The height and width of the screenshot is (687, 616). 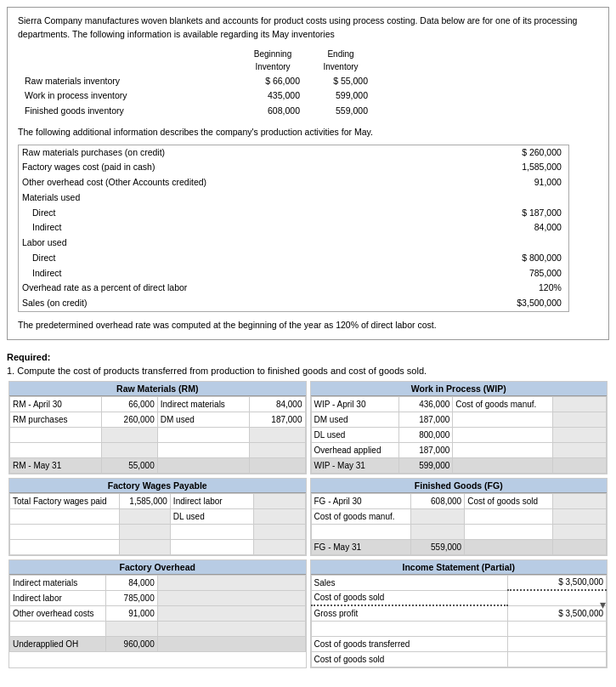 I want to click on fg-cr-4-num, so click(x=579, y=547).